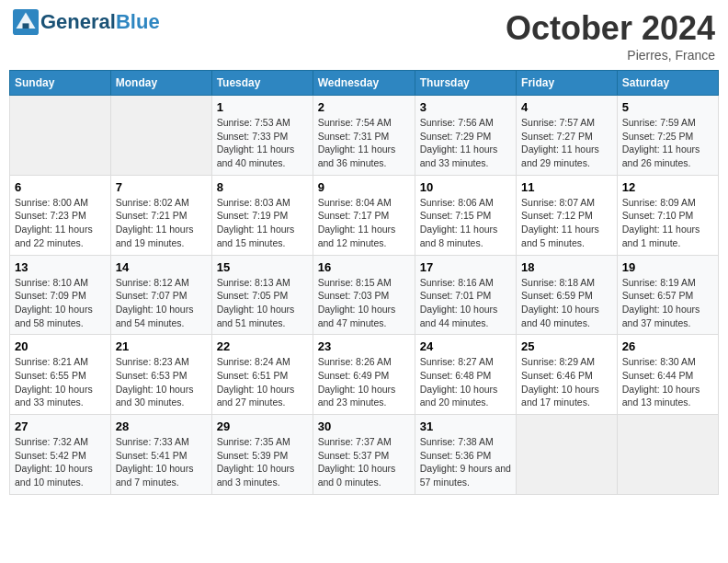  I want to click on day-number: 19, so click(667, 267).